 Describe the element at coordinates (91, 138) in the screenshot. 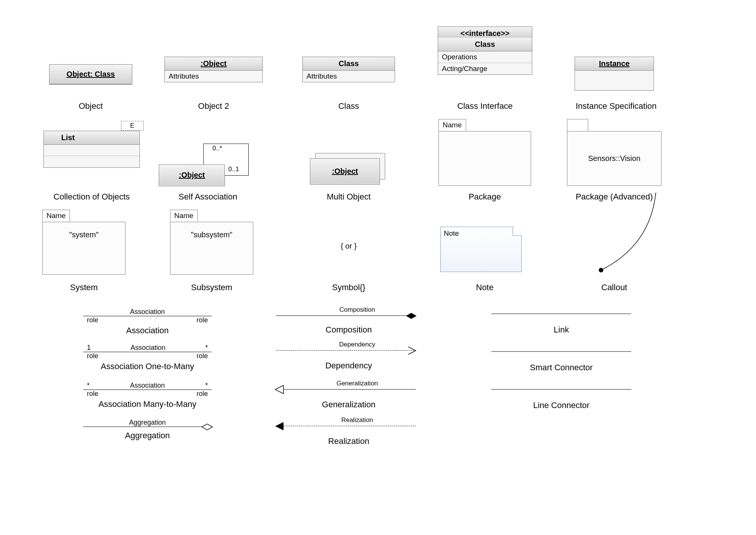

I see `uml-collection-title: List` at that location.